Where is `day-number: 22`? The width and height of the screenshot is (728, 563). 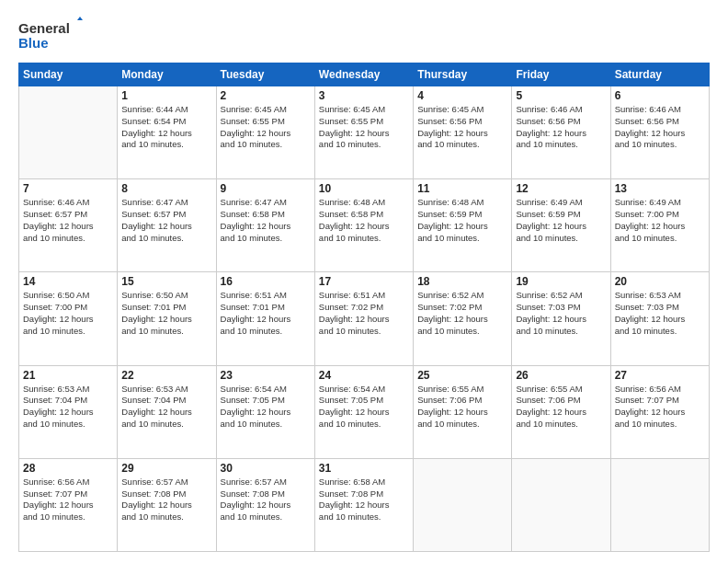 day-number: 22 is located at coordinates (166, 375).